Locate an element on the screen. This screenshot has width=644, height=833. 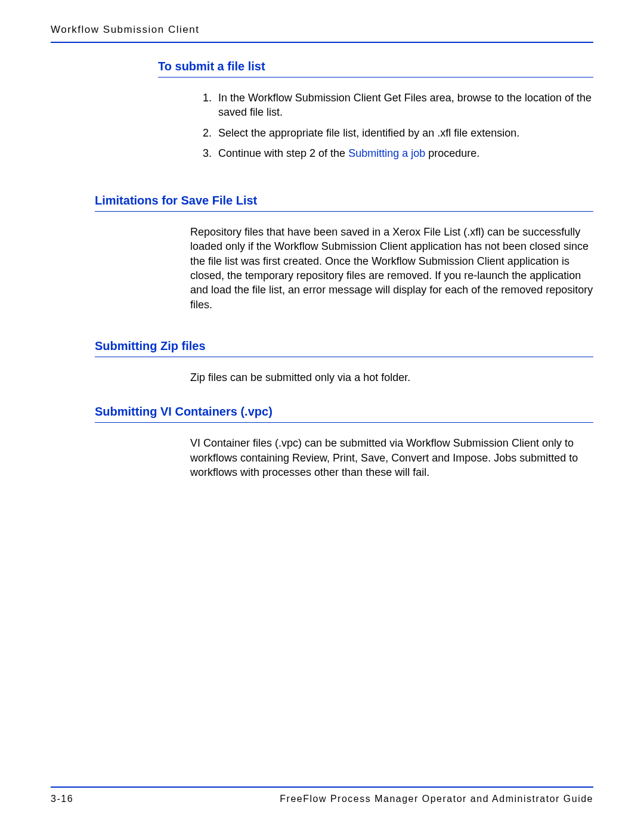
list-item: 3. Continue with step 2 of the Submittin… is located at coordinates (398, 153).